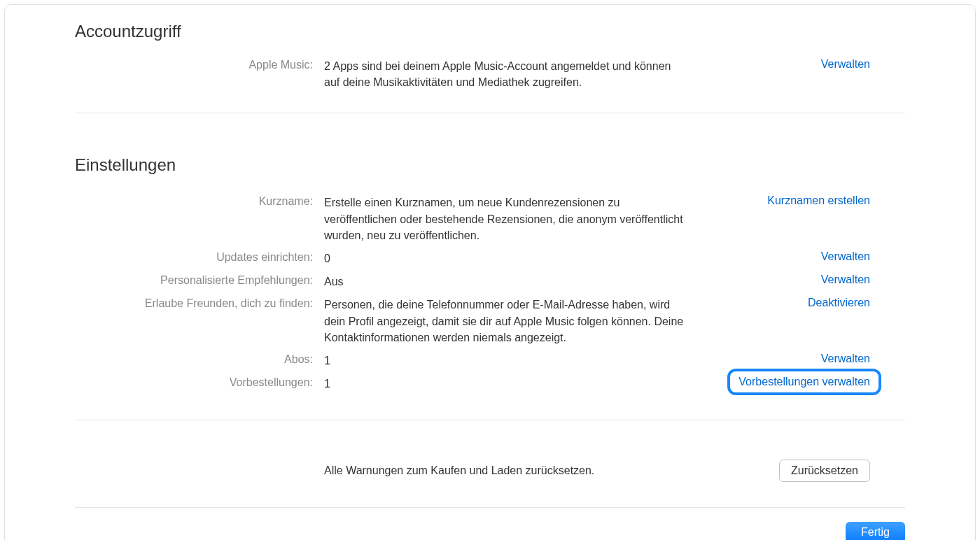 This screenshot has height=540, width=980. What do you see at coordinates (506, 361) in the screenshot?
I see `value-subscriptions: 1` at bounding box center [506, 361].